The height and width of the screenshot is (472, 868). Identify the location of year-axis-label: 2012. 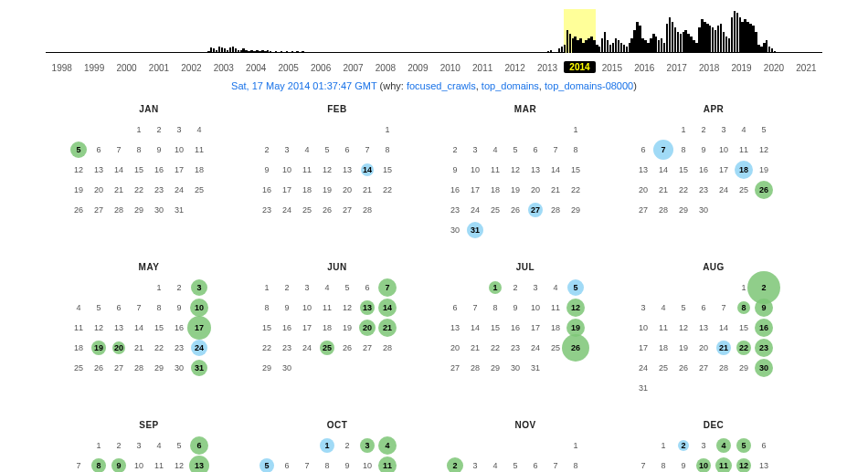
(515, 68).